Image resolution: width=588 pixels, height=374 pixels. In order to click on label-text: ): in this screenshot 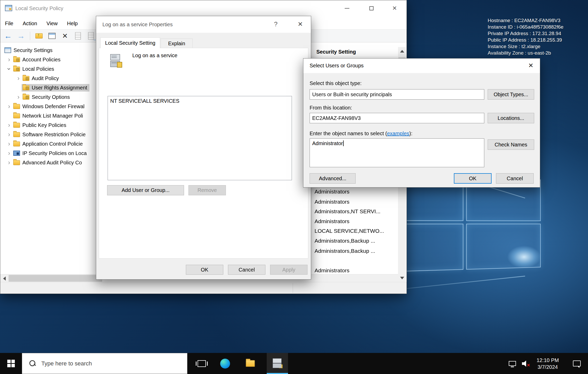, I will do `click(411, 133)`.